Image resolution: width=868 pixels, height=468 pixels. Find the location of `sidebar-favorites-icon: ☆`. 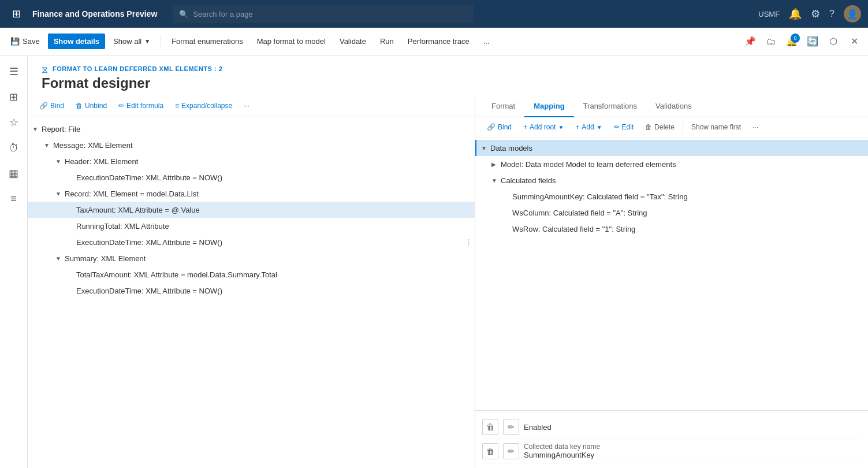

sidebar-favorites-icon: ☆ is located at coordinates (14, 122).